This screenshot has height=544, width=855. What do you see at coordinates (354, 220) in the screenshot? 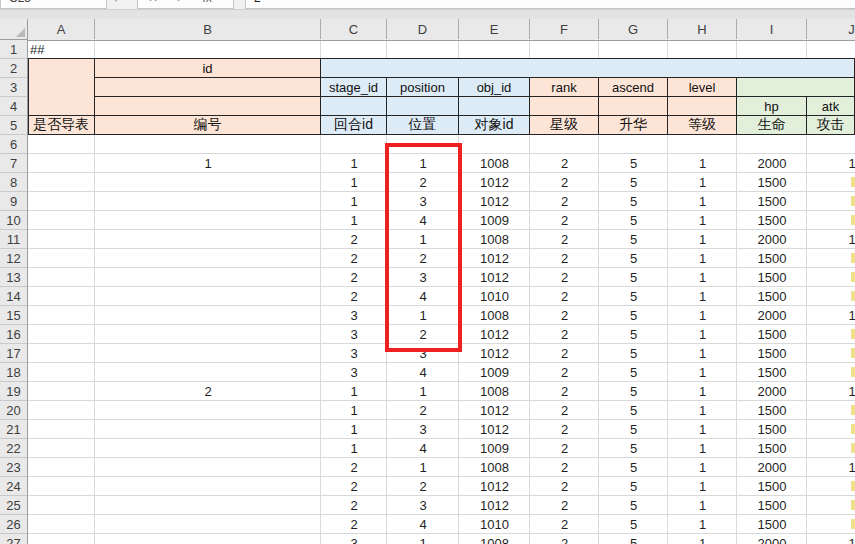
I see `cell-C10: 1` at bounding box center [354, 220].